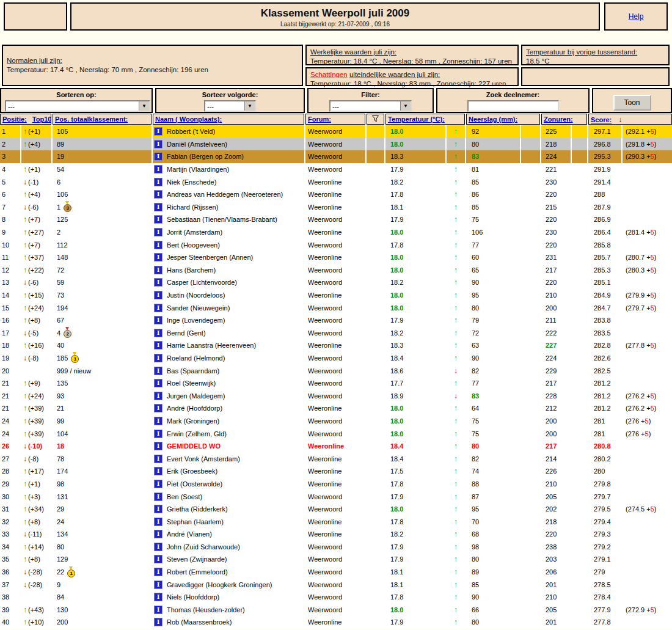  I want to click on sort-top10-link: Top10, so click(42, 119).